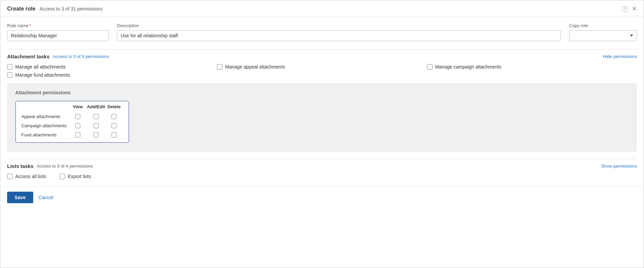  What do you see at coordinates (28, 56) in the screenshot?
I see `attachment-tasks-title: Attachment tasks` at bounding box center [28, 56].